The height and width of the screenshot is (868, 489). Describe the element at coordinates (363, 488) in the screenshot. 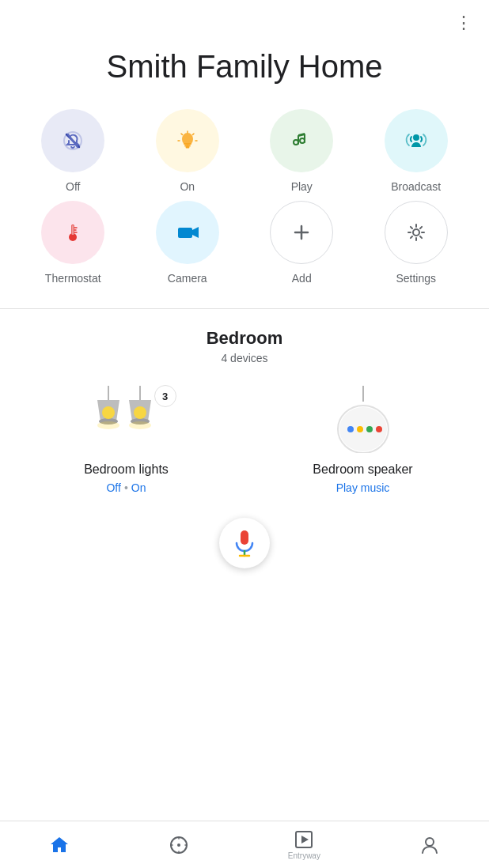

I see `speaker-play-music: Play music` at that location.